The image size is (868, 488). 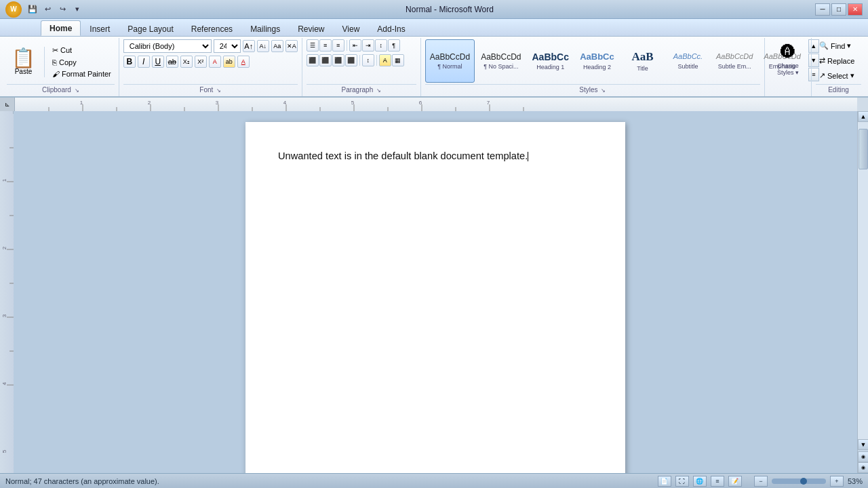 What do you see at coordinates (450, 61) in the screenshot?
I see `style-normal: AaBbCcDd ¶ Normal` at bounding box center [450, 61].